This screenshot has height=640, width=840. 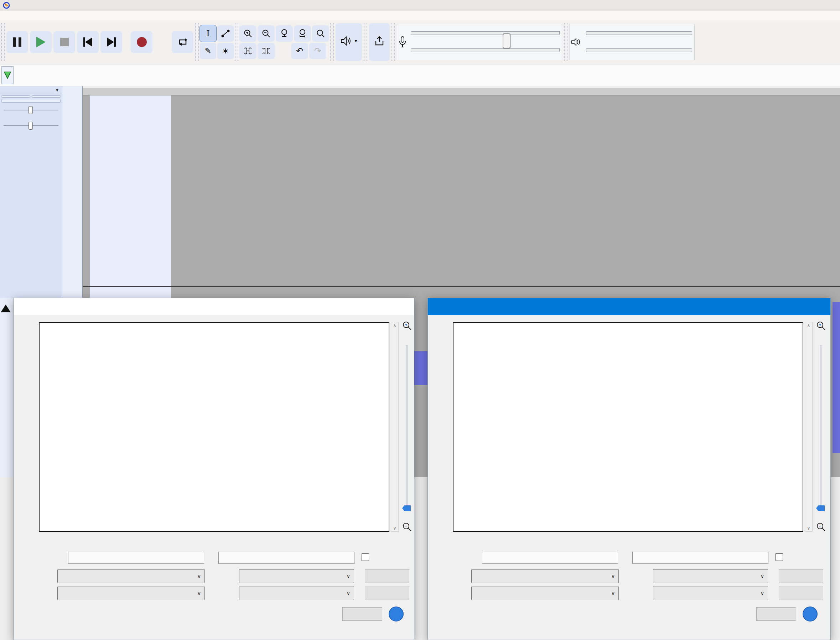 I want to click on microphone-icon, so click(x=402, y=42).